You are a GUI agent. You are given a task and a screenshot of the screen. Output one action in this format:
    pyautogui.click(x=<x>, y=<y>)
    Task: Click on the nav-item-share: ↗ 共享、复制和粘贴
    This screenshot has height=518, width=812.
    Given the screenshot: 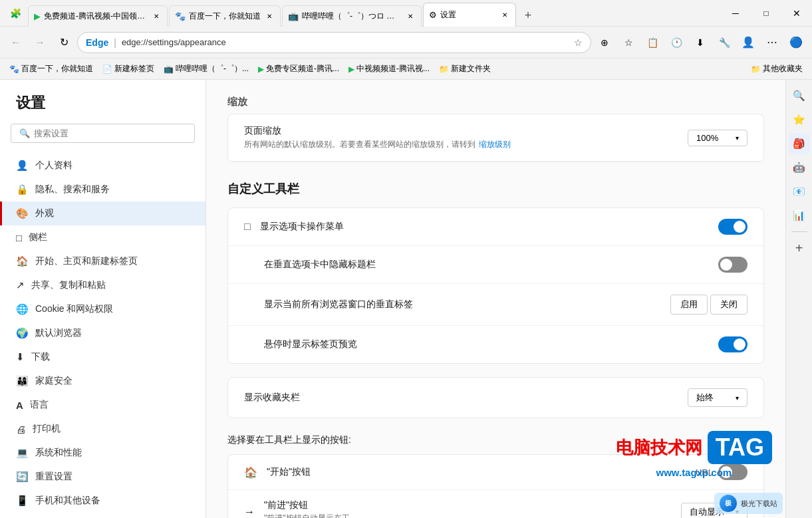 What is the action you would take?
    pyautogui.click(x=102, y=285)
    